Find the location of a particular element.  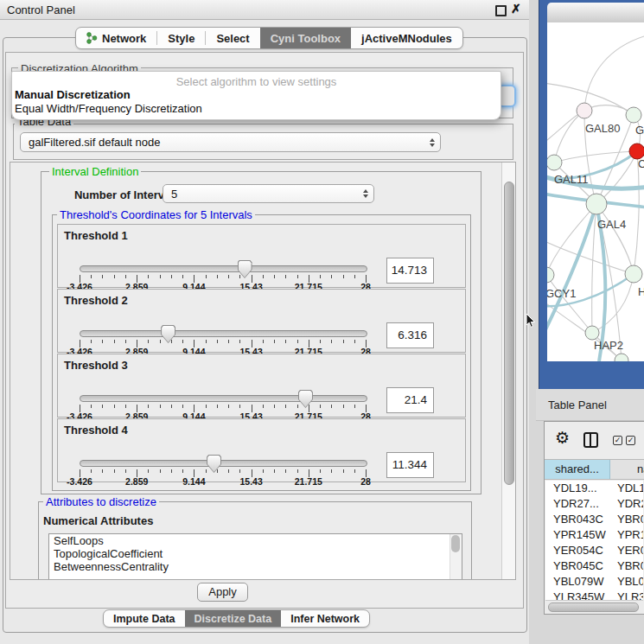

network-graph: GAL80GACGAL11GAL4GCY1HAHAP2 is located at coordinates (596, 192).